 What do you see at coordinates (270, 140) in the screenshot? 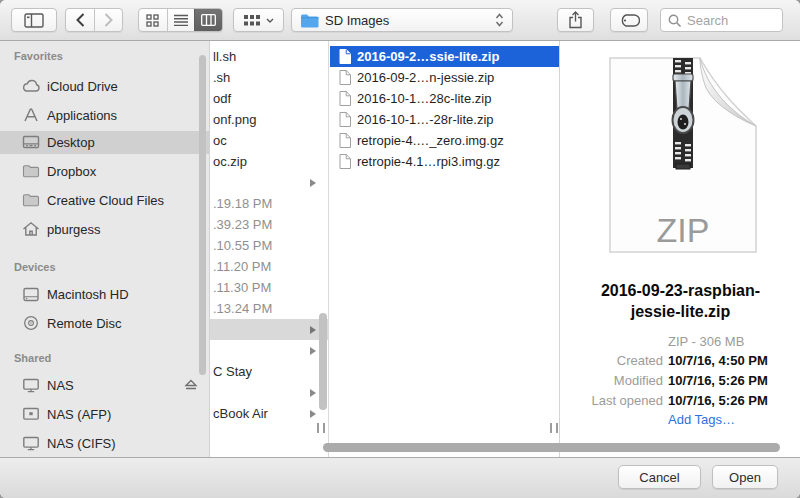
I see `file-row: oc` at bounding box center [270, 140].